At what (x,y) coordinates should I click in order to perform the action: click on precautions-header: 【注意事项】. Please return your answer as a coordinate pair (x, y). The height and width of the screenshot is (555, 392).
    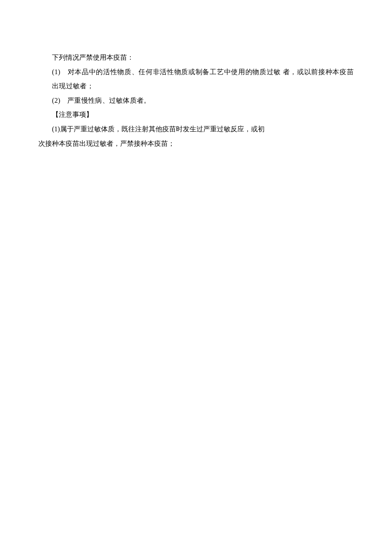
    Looking at the image, I should click on (196, 115).